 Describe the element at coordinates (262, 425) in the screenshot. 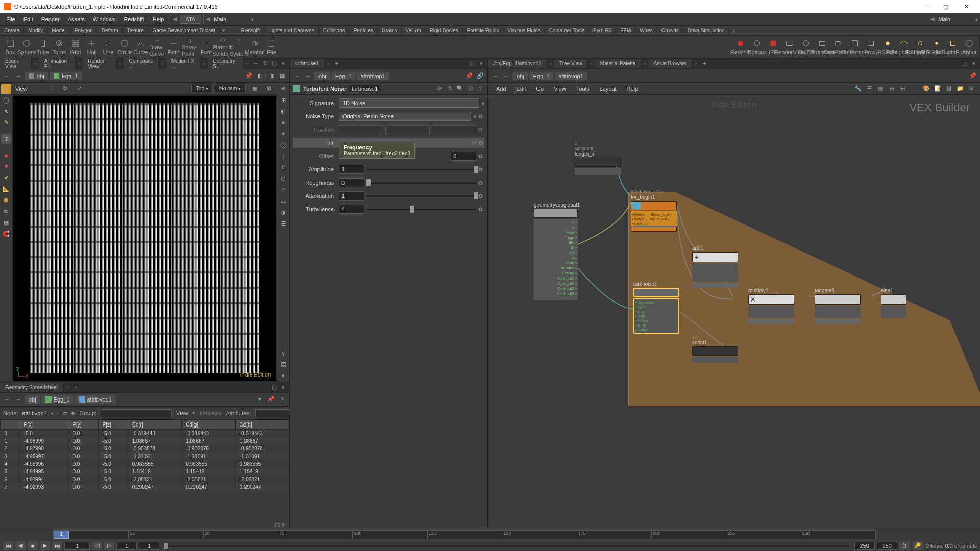

I see `col-header: Cd[b]` at that location.